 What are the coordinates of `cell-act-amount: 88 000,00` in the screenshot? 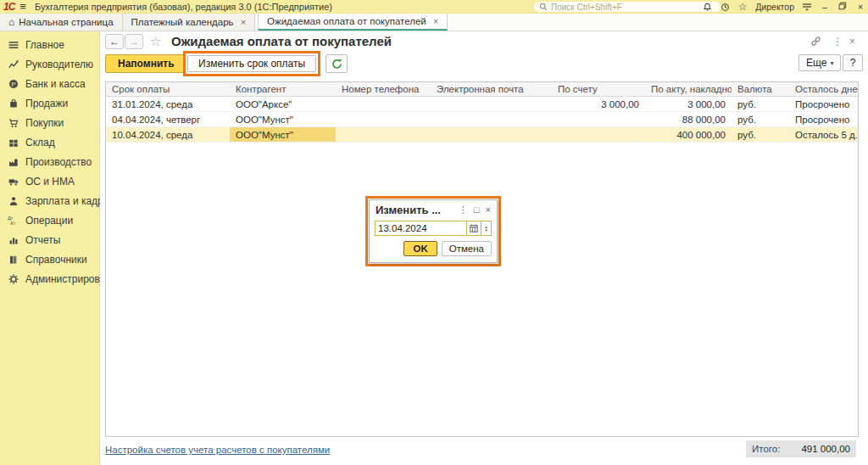 It's located at (688, 119).